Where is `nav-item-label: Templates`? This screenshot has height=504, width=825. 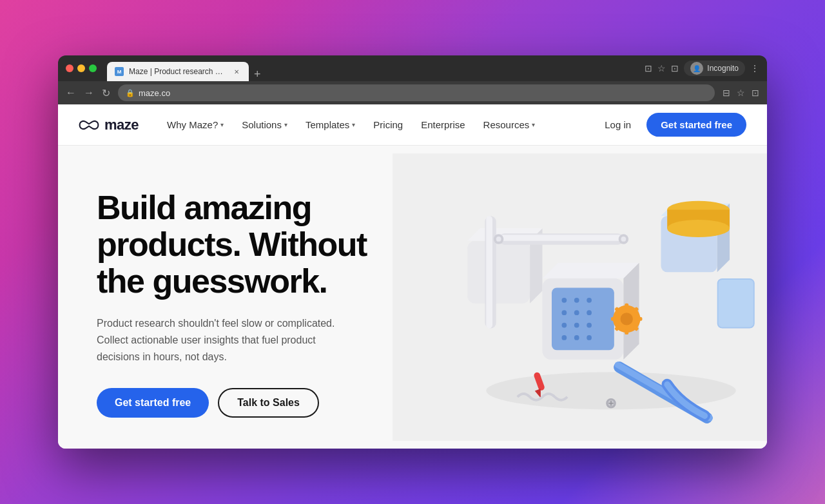 nav-item-label: Templates is located at coordinates (327, 125).